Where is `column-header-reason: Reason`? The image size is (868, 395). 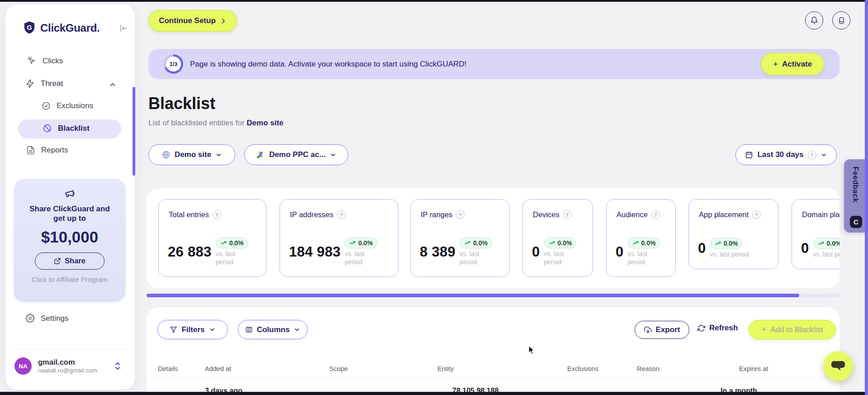
column-header-reason: Reason is located at coordinates (648, 369).